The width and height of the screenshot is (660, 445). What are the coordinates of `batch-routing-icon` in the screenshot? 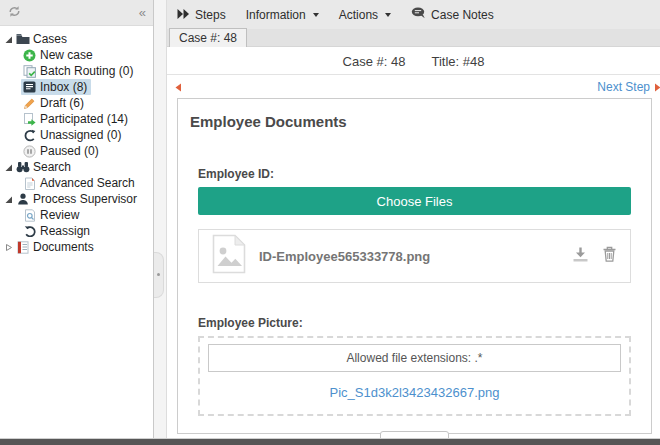 It's located at (30, 72).